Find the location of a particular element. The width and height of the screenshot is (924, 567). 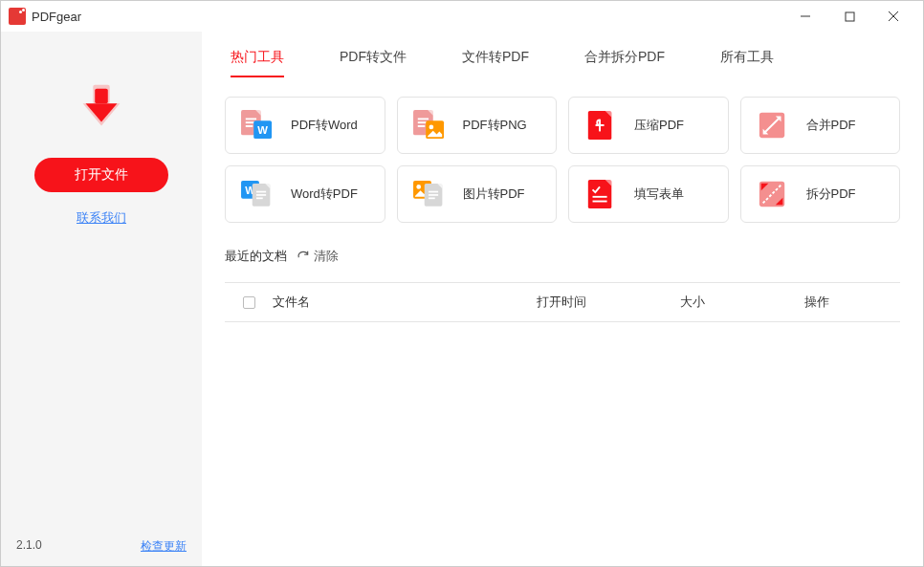

clear-recent-button: 清除 is located at coordinates (318, 256).